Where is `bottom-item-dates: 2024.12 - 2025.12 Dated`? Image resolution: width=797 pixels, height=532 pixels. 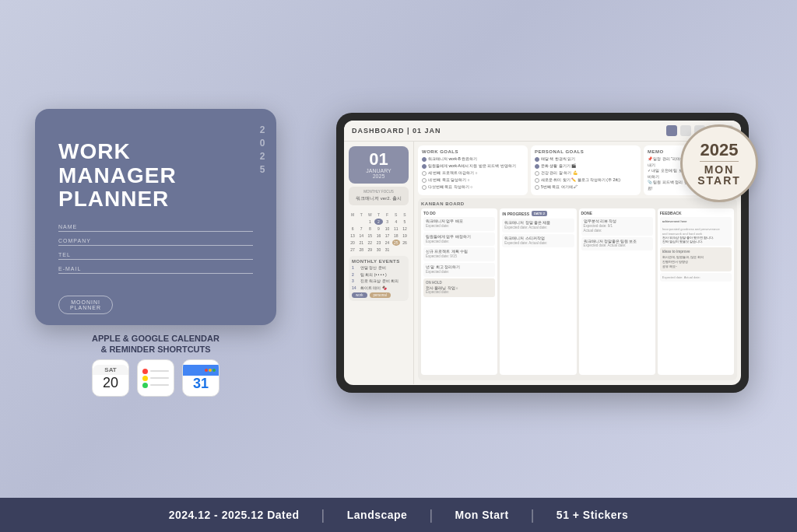
bottom-item-dates: 2024.12 - 2025.12 Dated is located at coordinates (234, 515).